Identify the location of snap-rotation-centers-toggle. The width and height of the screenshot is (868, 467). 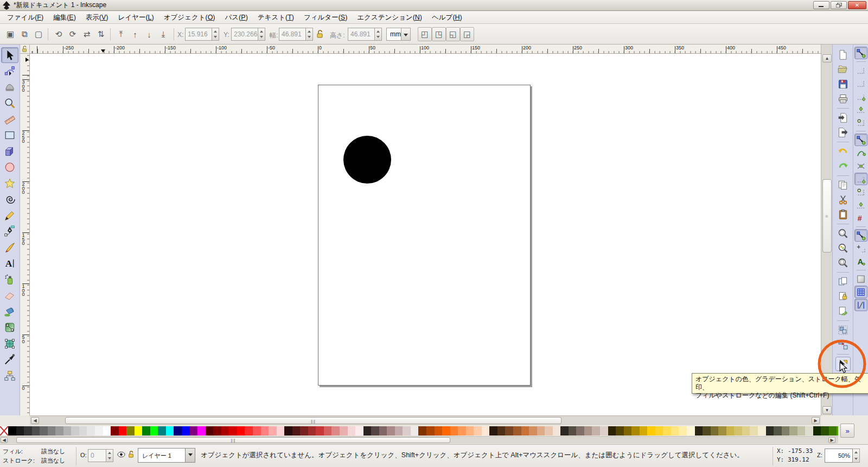
(861, 249).